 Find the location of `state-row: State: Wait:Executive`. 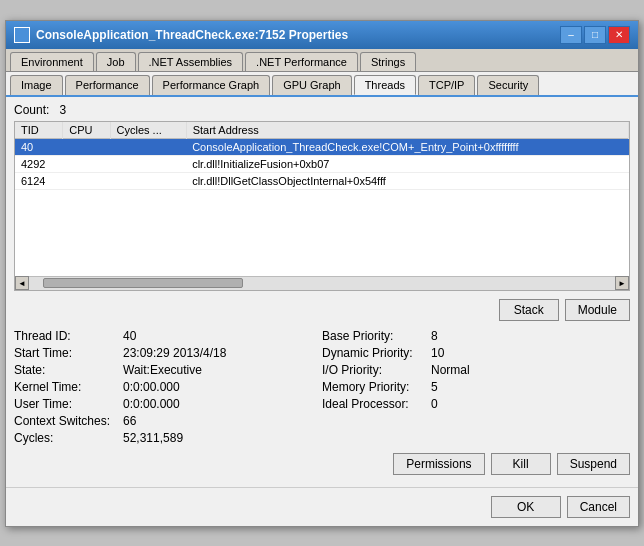

state-row: State: Wait:Executive is located at coordinates (168, 370).